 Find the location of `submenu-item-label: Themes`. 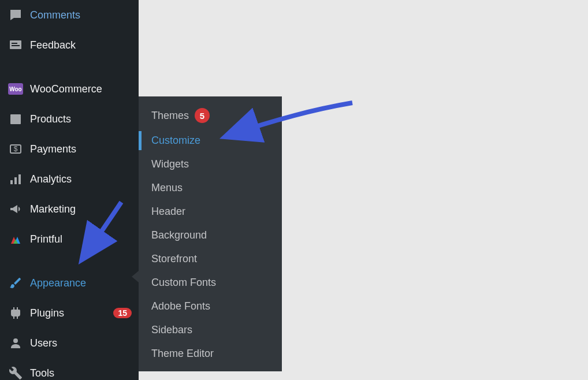

submenu-item-label: Themes is located at coordinates (170, 116).